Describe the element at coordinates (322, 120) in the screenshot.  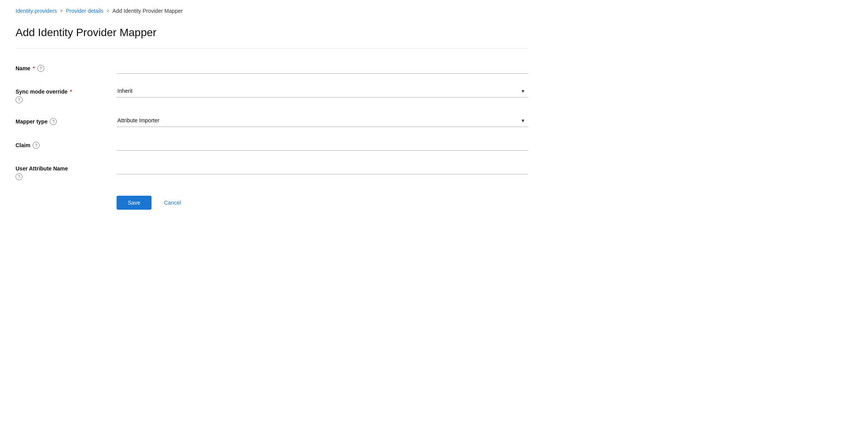
I see `mapper-type-select-wrapper: Attribute Importer Claim To Role Hardcod…` at that location.